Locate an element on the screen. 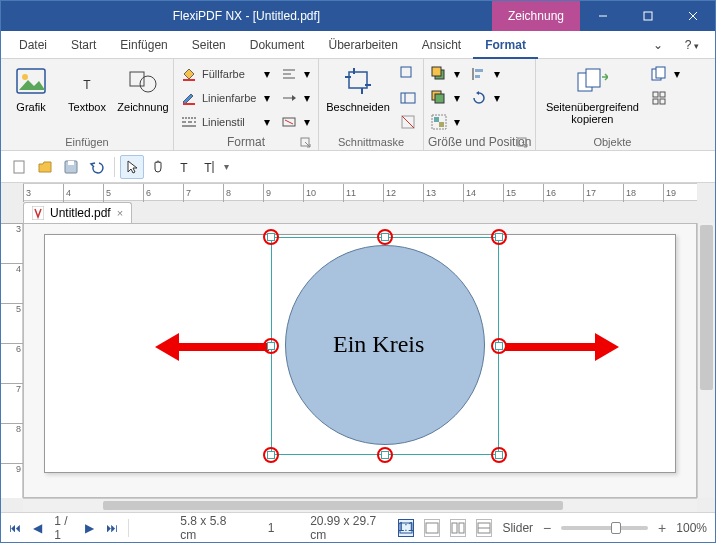  ribbon-group-objects-label: Objekte is located at coordinates (612, 142).